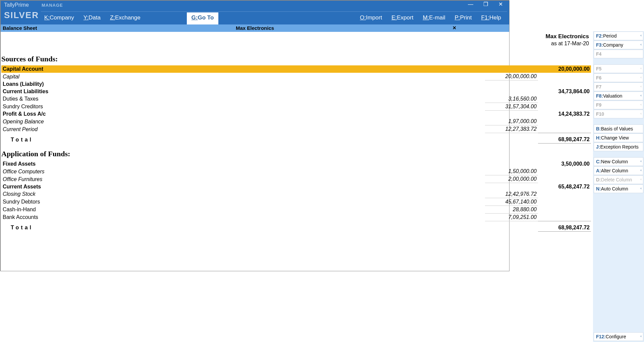  I want to click on row-opening-balance: Opening Balance 1,97,000.00, so click(256, 121).